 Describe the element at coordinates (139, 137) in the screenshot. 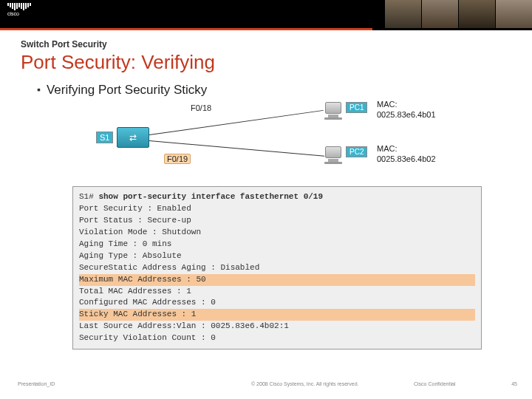

I see `switch-icon` at that location.